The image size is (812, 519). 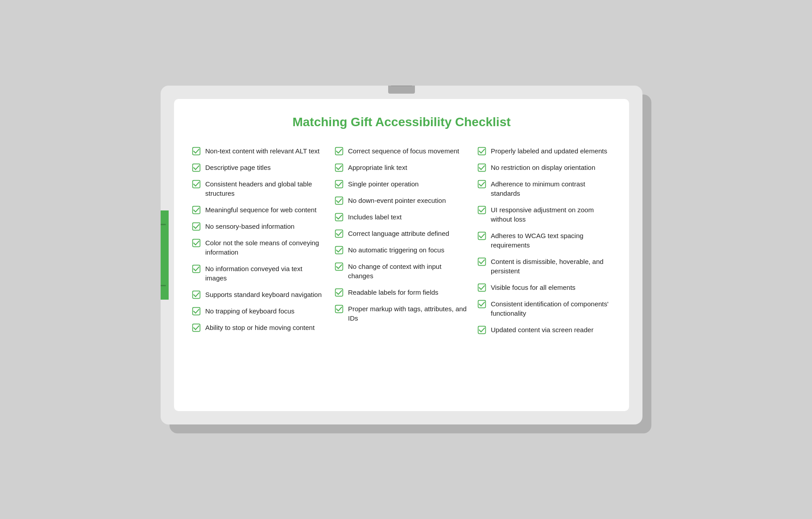 What do you see at coordinates (544, 240) in the screenshot?
I see `list-item: Adheres to WCAG text spacing requirement…` at bounding box center [544, 240].